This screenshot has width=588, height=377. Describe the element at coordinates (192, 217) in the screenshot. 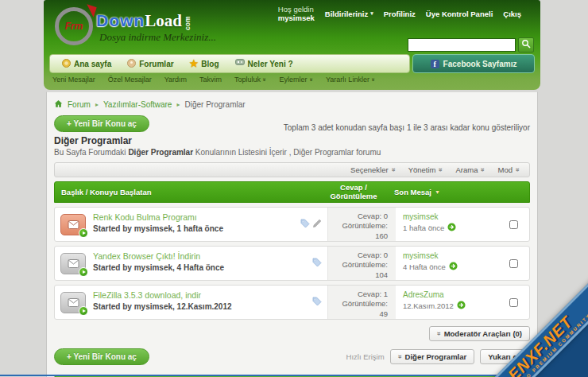

I see `topic-title-link: Renk Kodu Bulma Programı` at that location.